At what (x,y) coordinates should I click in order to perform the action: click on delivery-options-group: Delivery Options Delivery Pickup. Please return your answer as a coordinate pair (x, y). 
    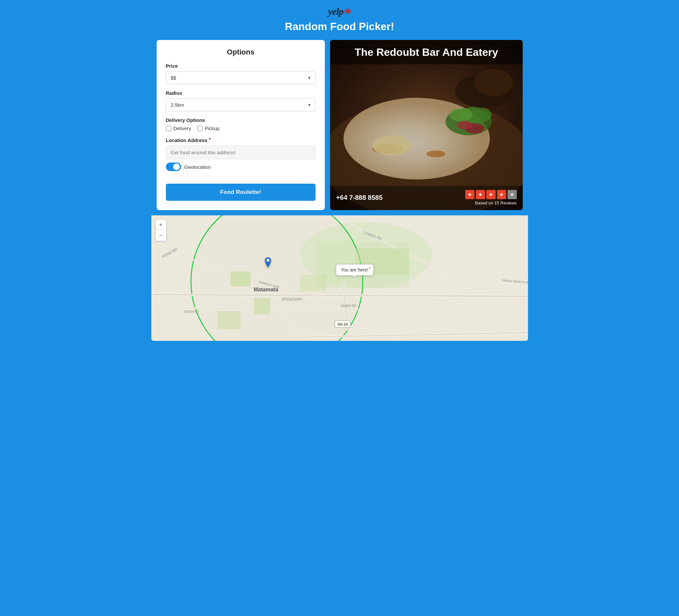
    Looking at the image, I should click on (241, 124).